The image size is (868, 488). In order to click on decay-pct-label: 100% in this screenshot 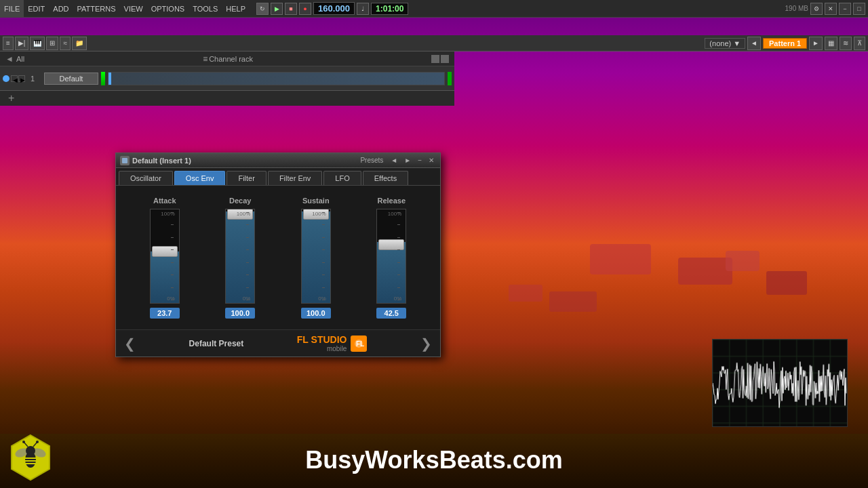, I will do `click(243, 214)`.